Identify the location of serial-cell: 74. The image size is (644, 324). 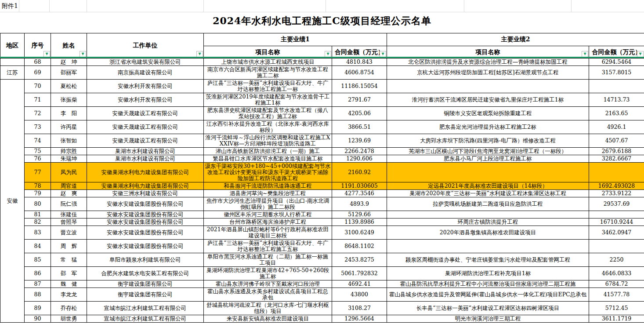
(38, 141).